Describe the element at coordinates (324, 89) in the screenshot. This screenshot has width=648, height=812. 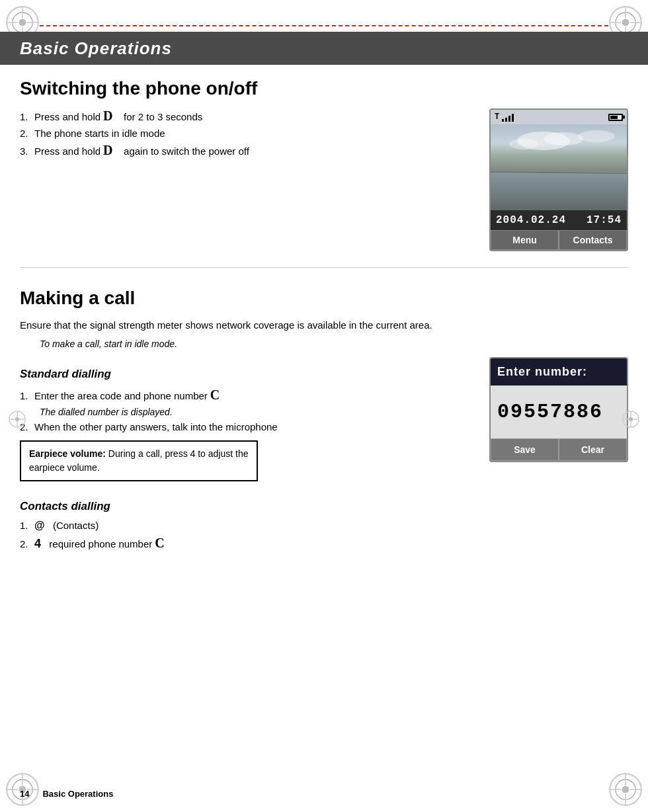
I see `switching-title: Switching the phone on/off` at that location.